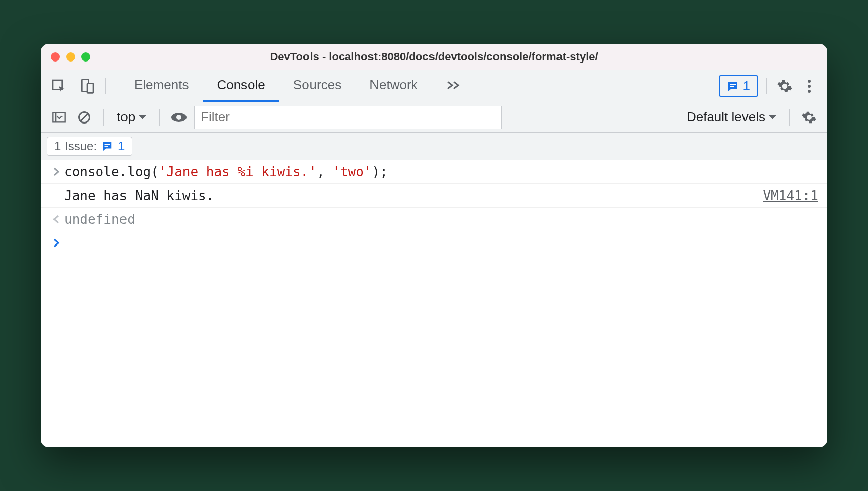 The height and width of the screenshot is (491, 868). Describe the element at coordinates (348, 117) in the screenshot. I see `filter-input` at that location.